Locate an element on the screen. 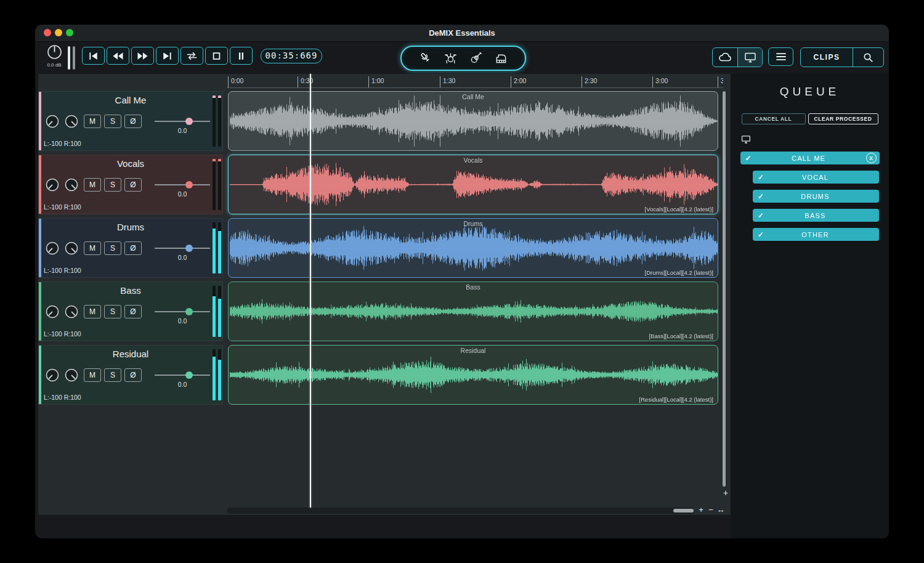 The width and height of the screenshot is (924, 563). audio-clip-bass: Bass[Bass][Local][4.2 (latest)] is located at coordinates (473, 312).